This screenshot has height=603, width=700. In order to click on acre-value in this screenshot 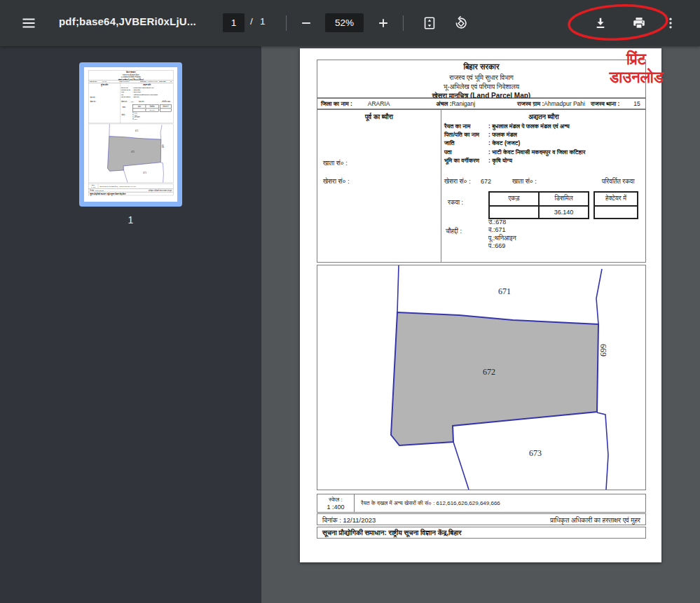, I will do `click(514, 212)`.